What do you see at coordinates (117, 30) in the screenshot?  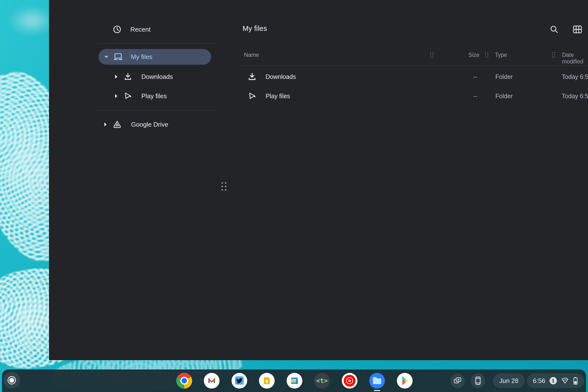 I see `clock-icon` at bounding box center [117, 30].